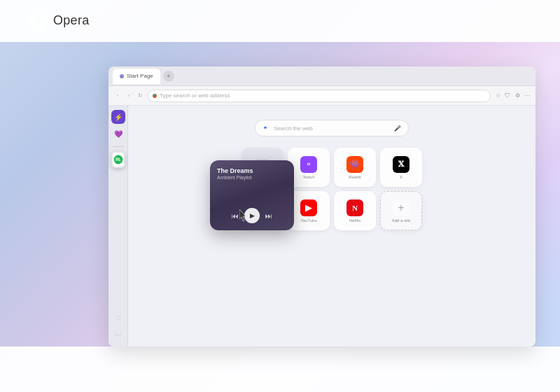 This screenshot has height=392, width=560. Describe the element at coordinates (129, 96) in the screenshot. I see `forward-button: ›` at that location.